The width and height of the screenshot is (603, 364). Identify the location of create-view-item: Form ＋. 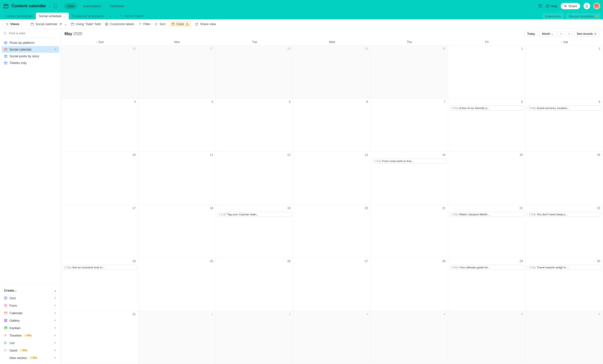
(30, 305).